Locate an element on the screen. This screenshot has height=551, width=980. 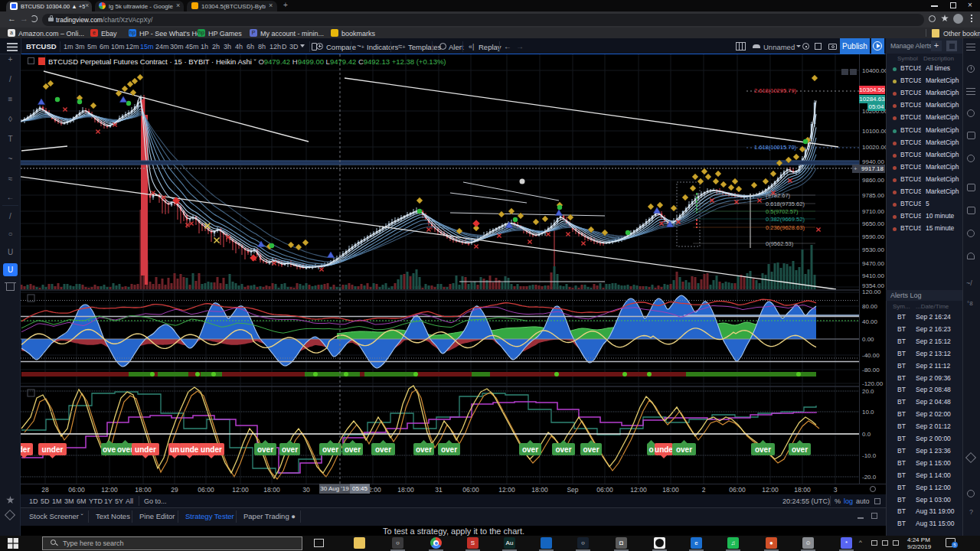
svg-text: (9782.67) is located at coordinates (778, 196).